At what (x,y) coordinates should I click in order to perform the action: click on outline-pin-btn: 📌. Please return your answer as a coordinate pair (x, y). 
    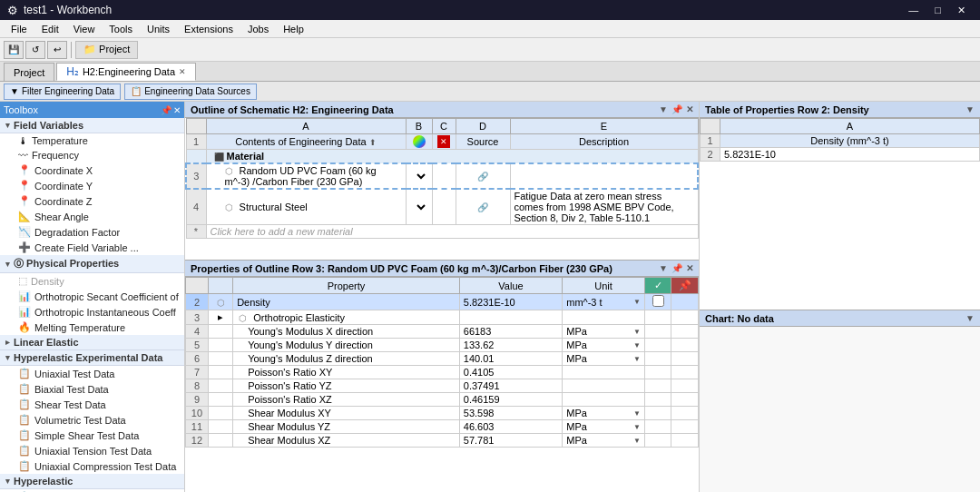
    Looking at the image, I should click on (677, 109).